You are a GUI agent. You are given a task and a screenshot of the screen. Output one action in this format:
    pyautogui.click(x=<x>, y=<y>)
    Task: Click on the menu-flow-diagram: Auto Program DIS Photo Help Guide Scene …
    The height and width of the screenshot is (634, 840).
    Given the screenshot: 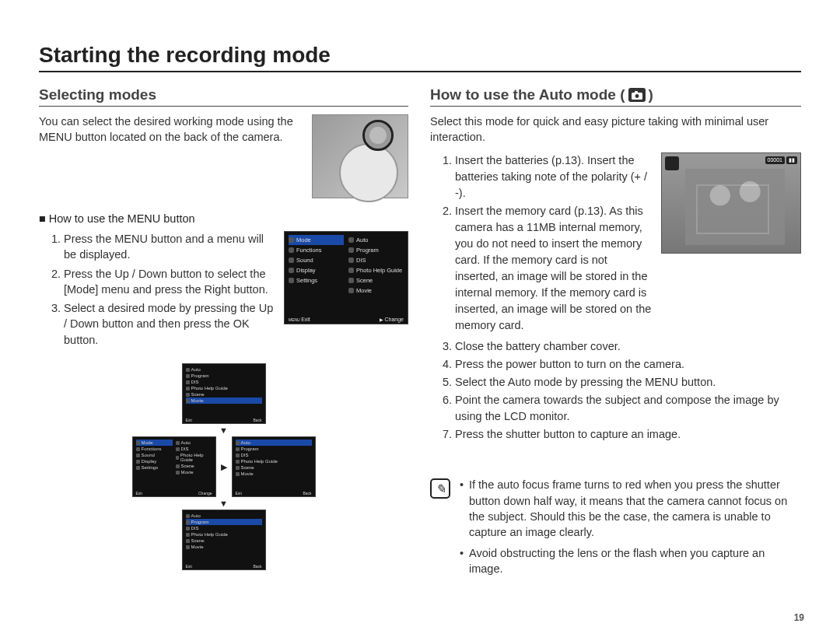 What is the action you would take?
    pyautogui.click(x=224, y=467)
    